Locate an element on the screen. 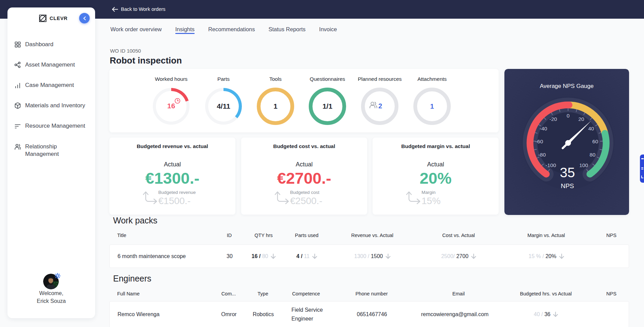  svg-text: -40 is located at coordinates (543, 128).